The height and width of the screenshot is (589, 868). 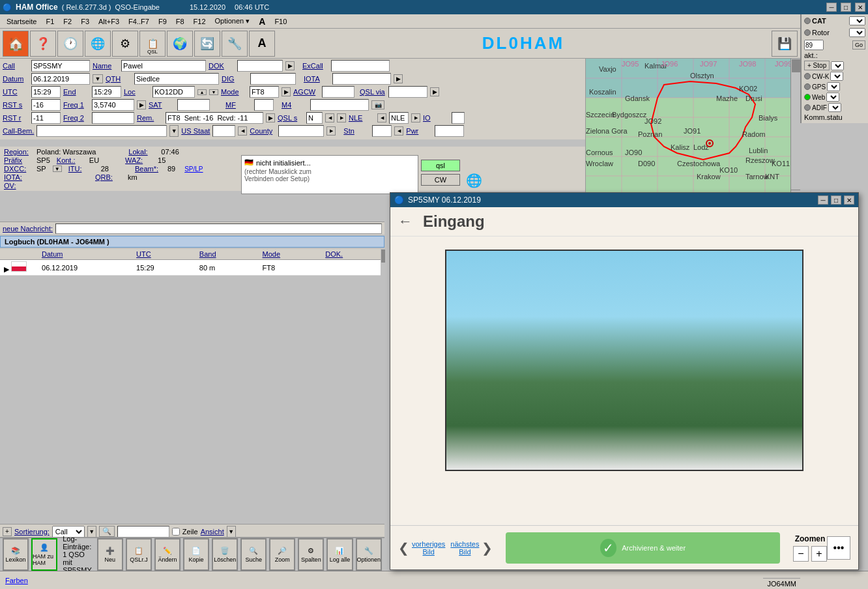 What do you see at coordinates (214, 93) in the screenshot?
I see `loc-down: ▼` at bounding box center [214, 93].